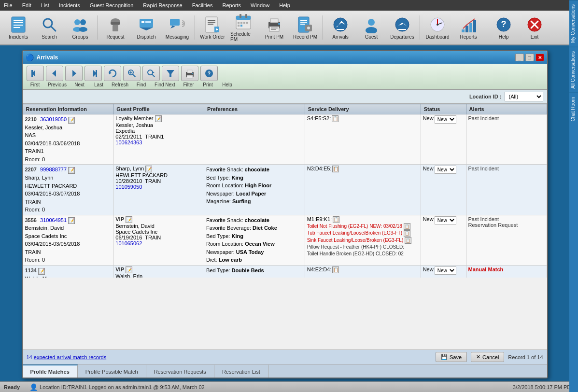  What do you see at coordinates (255, 240) in the screenshot?
I see `preferences-3: Favorite Snack: chocolate Favorite Bever…` at bounding box center [255, 240].